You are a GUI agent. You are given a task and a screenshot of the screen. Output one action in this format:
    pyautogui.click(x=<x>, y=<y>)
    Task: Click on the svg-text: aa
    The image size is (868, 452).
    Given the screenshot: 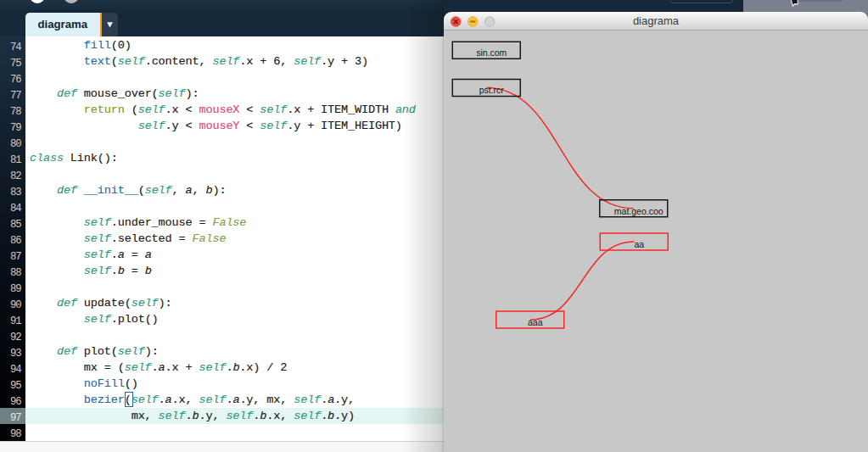 What is the action you would take?
    pyautogui.click(x=639, y=244)
    